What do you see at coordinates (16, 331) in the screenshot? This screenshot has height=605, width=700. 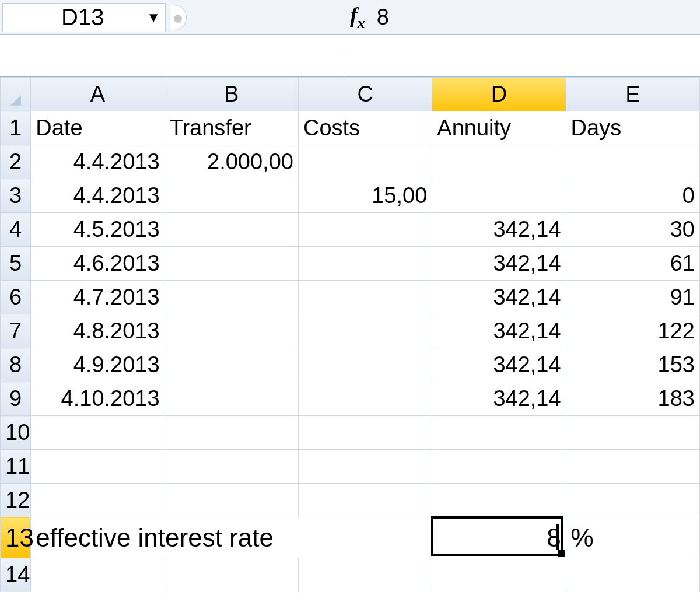 I see `row-header-7: 7` at bounding box center [16, 331].